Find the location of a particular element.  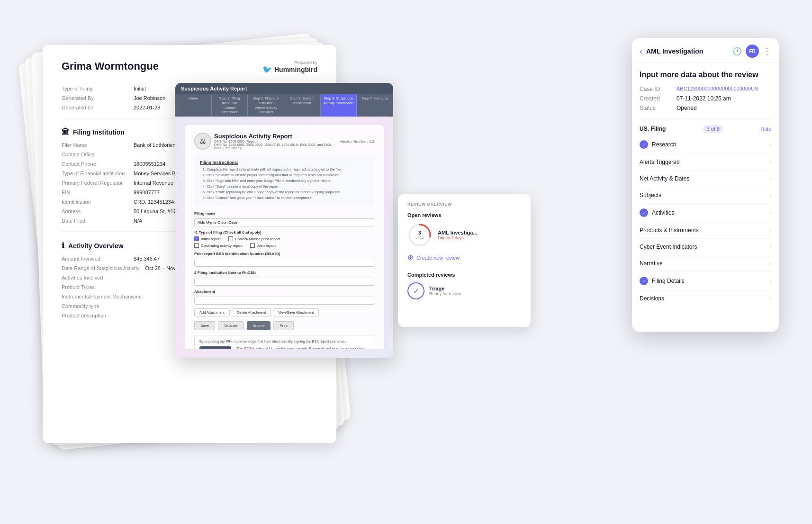

menu-item-cyber: Cyber Event Indicators › is located at coordinates (705, 247).